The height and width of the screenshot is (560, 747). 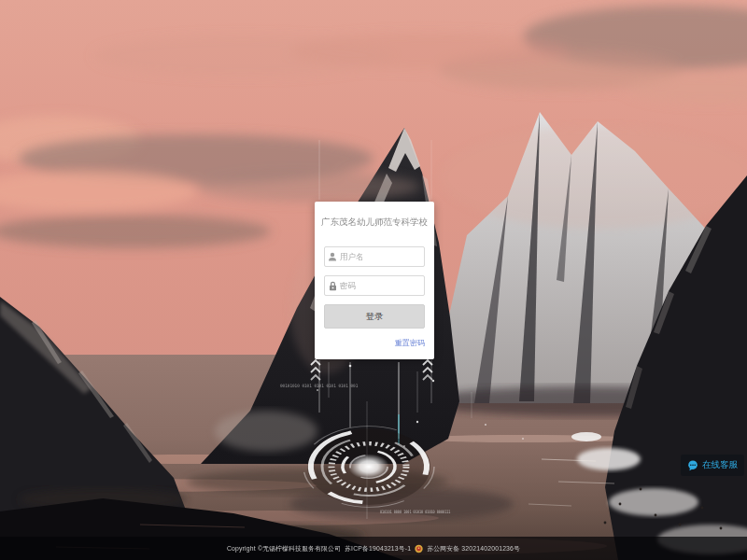 What do you see at coordinates (374, 257) in the screenshot?
I see `username-field` at bounding box center [374, 257].